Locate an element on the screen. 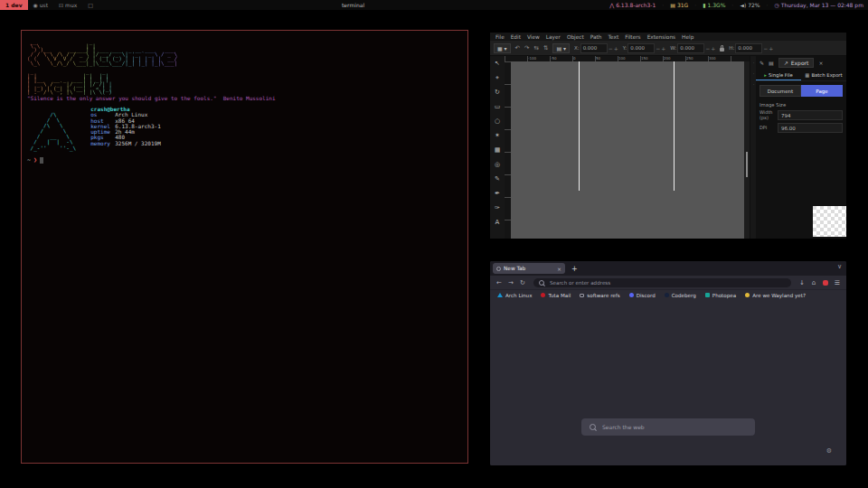  bookmark-photopea: Photopea is located at coordinates (721, 296).